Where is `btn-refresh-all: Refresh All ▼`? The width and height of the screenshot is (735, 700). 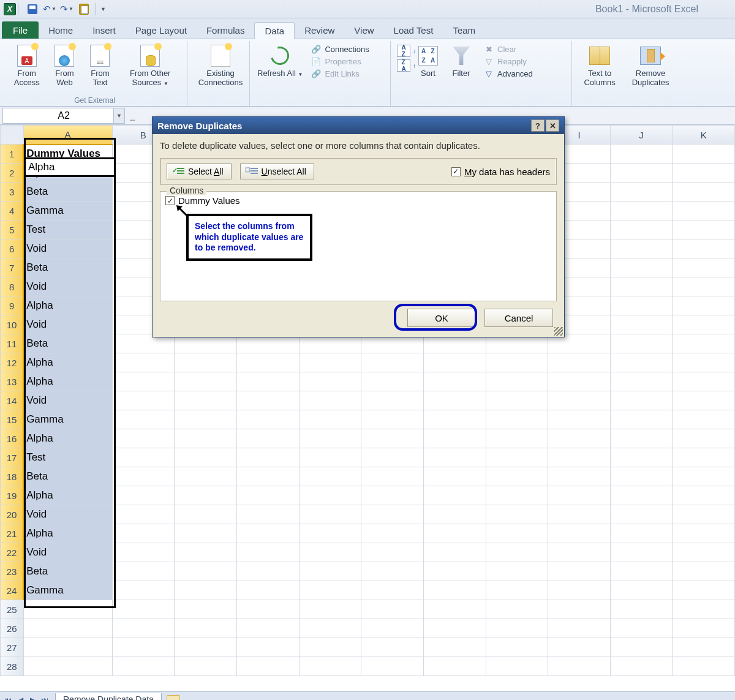
btn-refresh-all: Refresh All ▼ is located at coordinates (280, 74).